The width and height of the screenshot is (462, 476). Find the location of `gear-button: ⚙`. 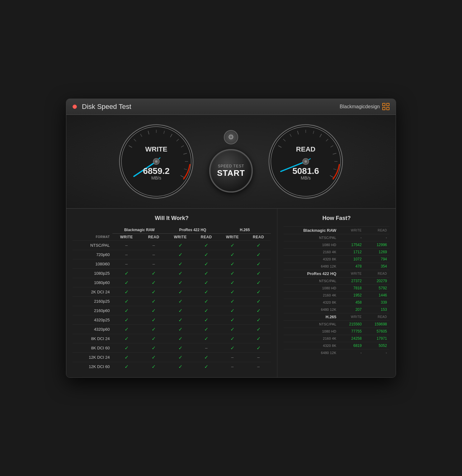

gear-button: ⚙ is located at coordinates (231, 137).